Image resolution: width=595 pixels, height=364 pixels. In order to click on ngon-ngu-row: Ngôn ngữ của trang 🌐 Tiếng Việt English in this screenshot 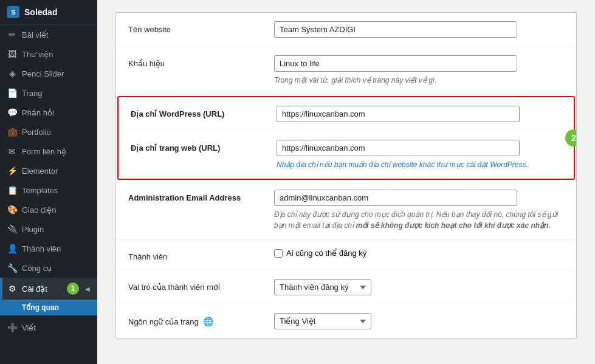, I will do `click(346, 321)`.